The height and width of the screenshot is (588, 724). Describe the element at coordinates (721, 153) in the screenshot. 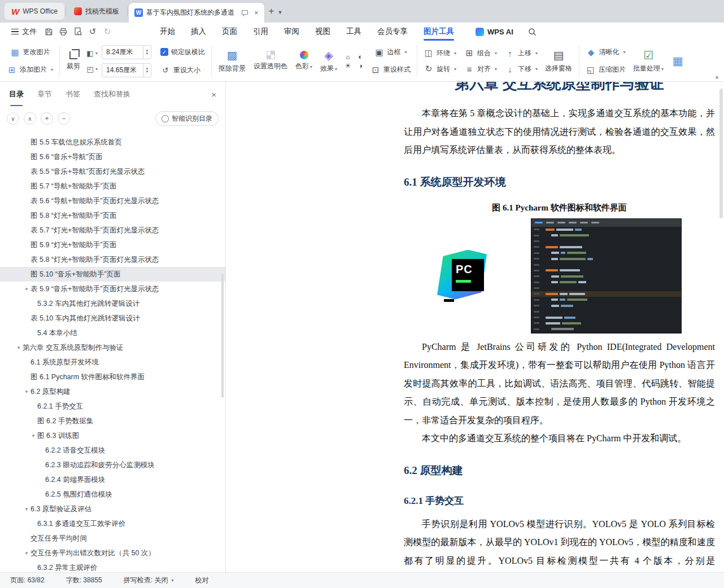

I see `document-scrollbar` at that location.